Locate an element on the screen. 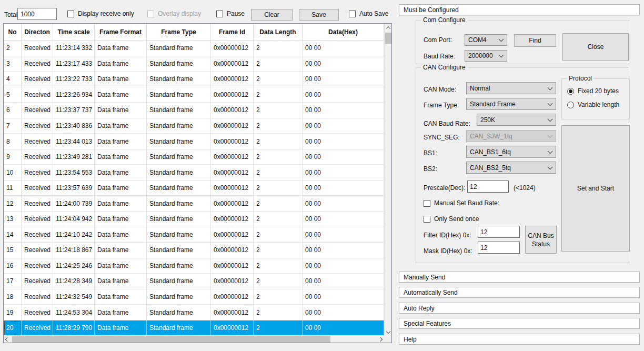 This screenshot has height=351, width=644. table-row: 15Received11:24:18 867Data frameStandard… is located at coordinates (194, 250).